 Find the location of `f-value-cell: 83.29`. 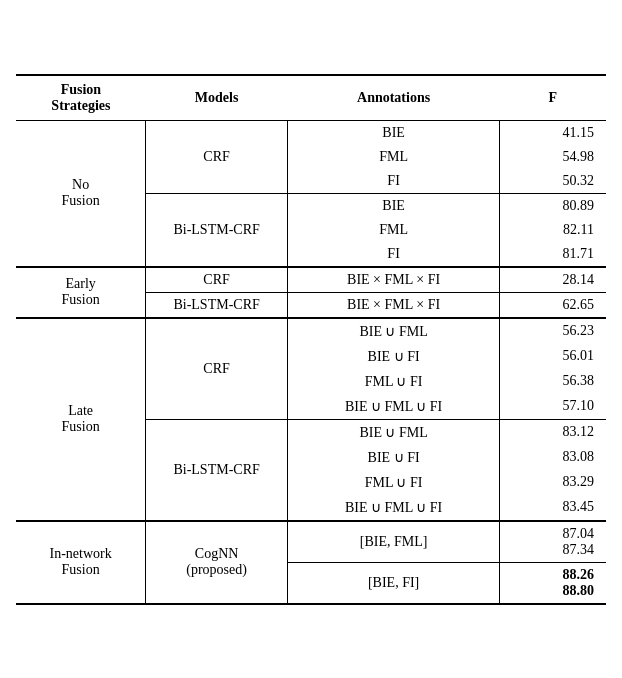

f-value-cell: 83.29 is located at coordinates (553, 482).